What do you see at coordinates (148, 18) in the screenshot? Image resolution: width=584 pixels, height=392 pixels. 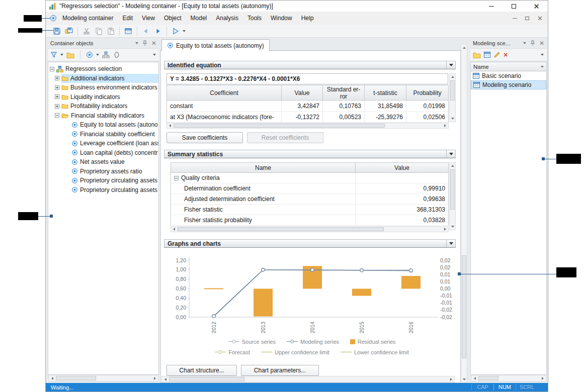 I see `menu-view: View` at bounding box center [148, 18].